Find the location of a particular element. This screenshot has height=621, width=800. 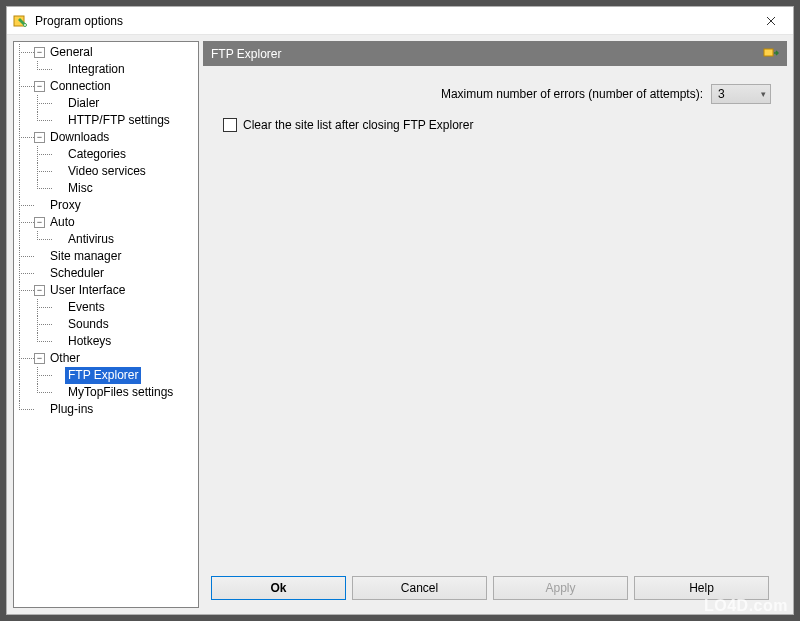

tree-item-connection: −Connection is located at coordinates (106, 86).